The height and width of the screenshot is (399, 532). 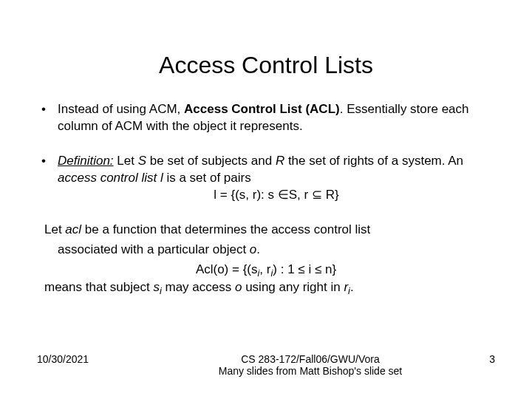 I want to click on eq1-in-symbol: ∈, so click(x=284, y=195).